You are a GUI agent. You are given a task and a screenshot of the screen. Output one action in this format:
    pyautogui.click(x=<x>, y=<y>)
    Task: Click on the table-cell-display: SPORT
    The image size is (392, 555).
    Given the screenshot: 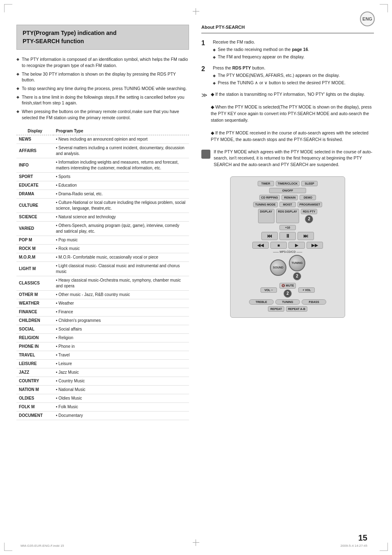 What is the action you would take?
    pyautogui.click(x=35, y=177)
    